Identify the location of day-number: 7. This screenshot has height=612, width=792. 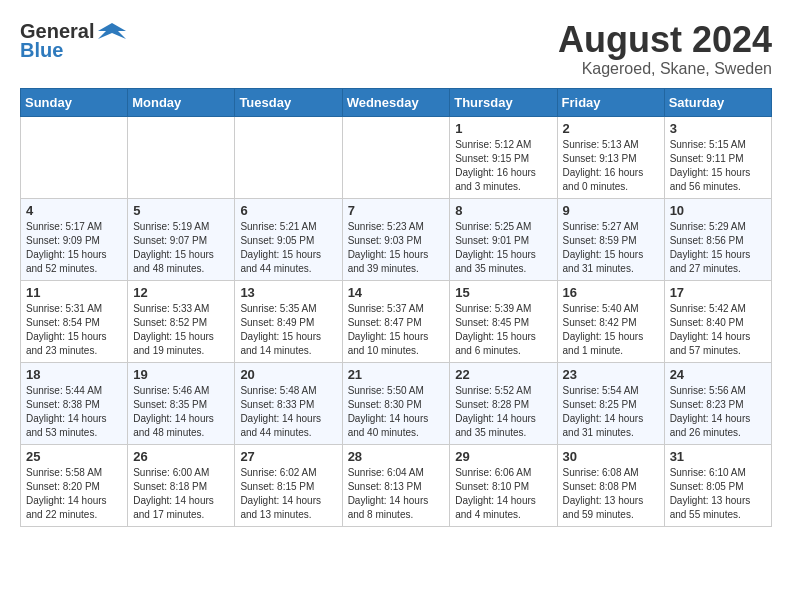
(396, 210).